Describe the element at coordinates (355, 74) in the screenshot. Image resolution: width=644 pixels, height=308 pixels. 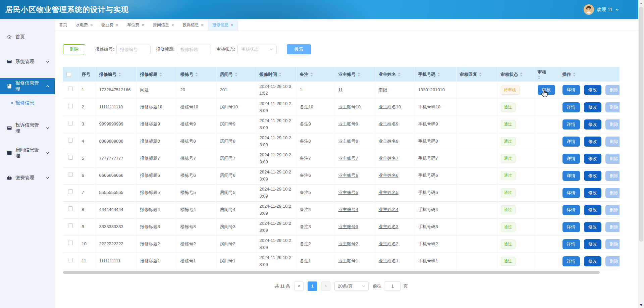
I see `column-header: 业主账号` at that location.